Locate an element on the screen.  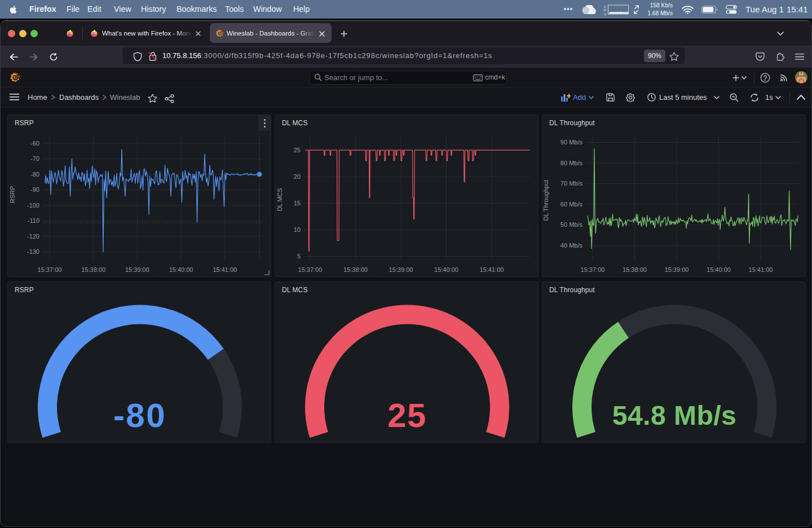
svg-text: -100 is located at coordinates (33, 205).